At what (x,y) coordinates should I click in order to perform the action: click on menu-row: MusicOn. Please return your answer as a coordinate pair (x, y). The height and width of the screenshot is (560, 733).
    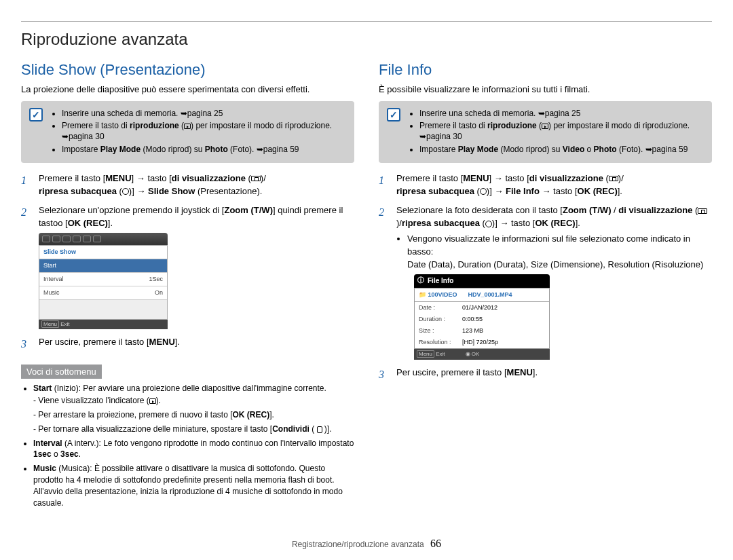
    Looking at the image, I should click on (103, 293).